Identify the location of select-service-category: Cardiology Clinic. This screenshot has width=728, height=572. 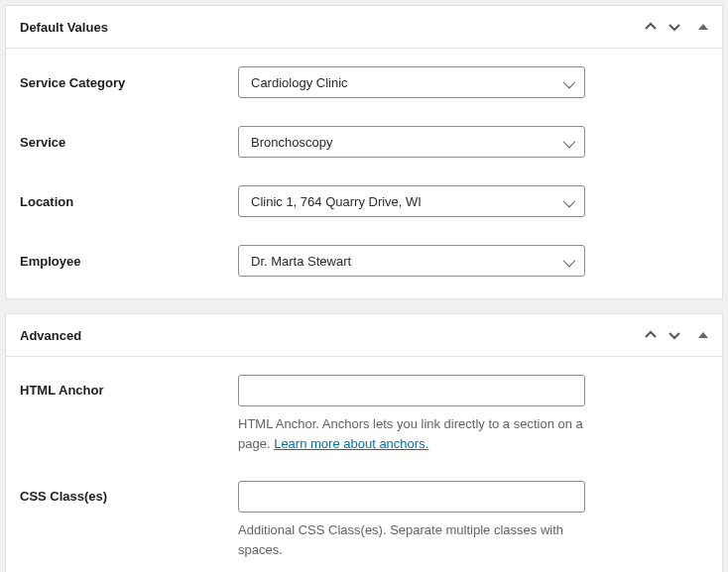
(412, 82).